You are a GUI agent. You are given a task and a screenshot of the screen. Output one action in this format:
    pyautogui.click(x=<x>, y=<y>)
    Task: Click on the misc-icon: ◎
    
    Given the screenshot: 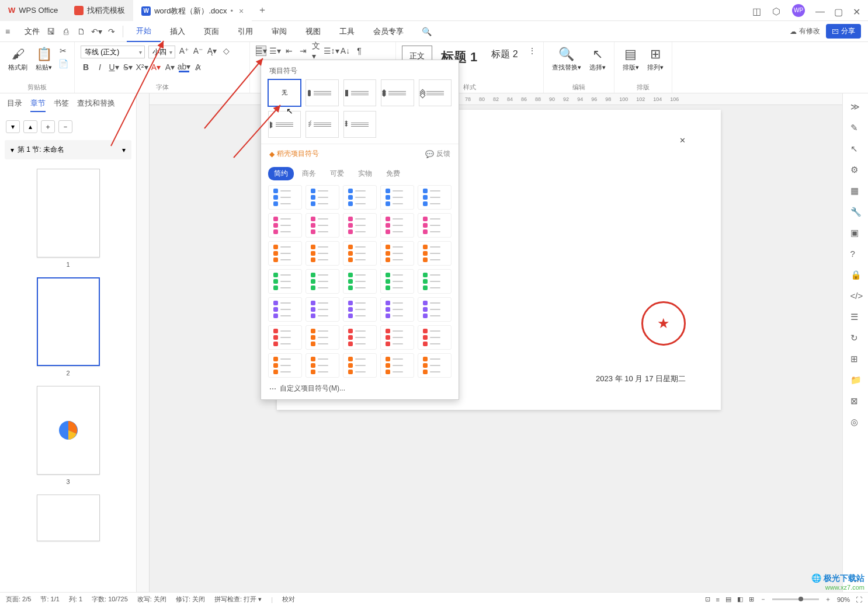 What is the action you would take?
    pyautogui.click(x=856, y=422)
    